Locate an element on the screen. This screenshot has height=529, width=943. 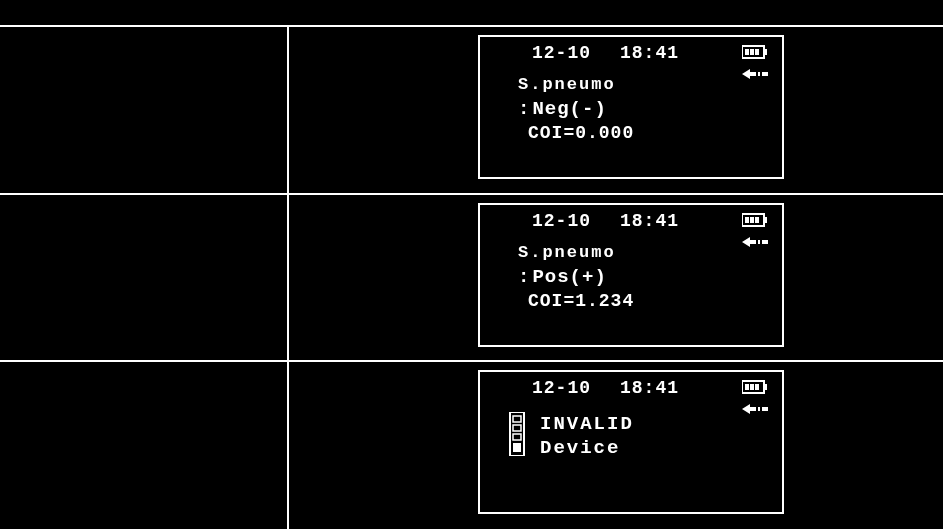
result-value: Pos(+) is located at coordinates (645, 277).